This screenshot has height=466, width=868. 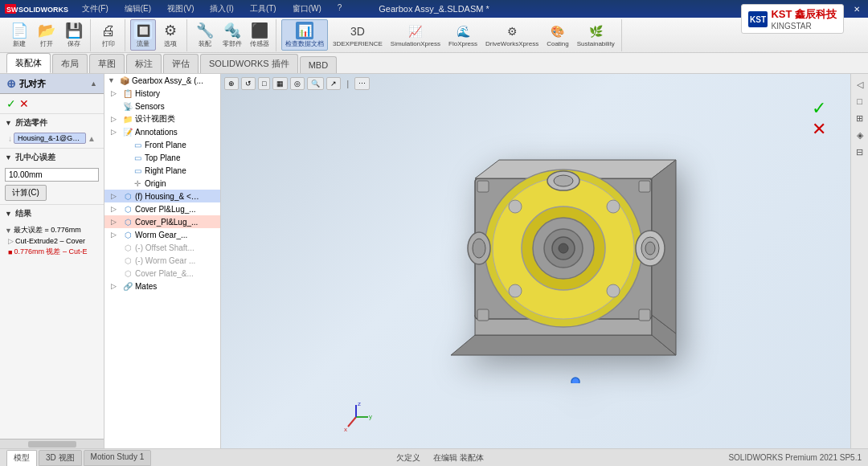 I want to click on tab-layout: 布局, so click(x=70, y=63).